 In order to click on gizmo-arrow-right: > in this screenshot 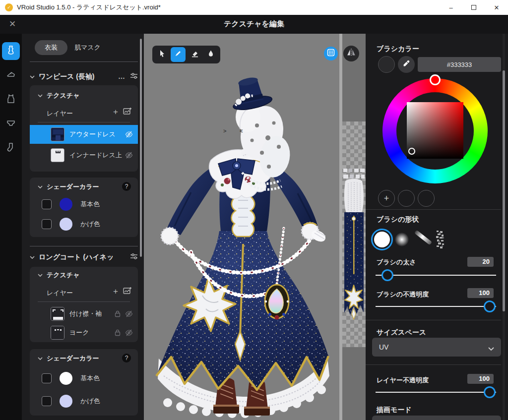, I will do `click(225, 131)`.